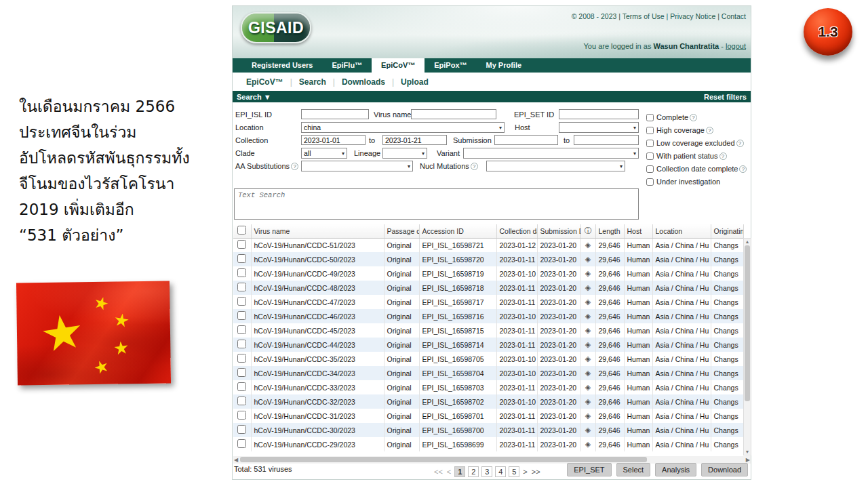  Describe the element at coordinates (398, 65) in the screenshot. I see `tab-epicov: EpiCoV™` at that location.